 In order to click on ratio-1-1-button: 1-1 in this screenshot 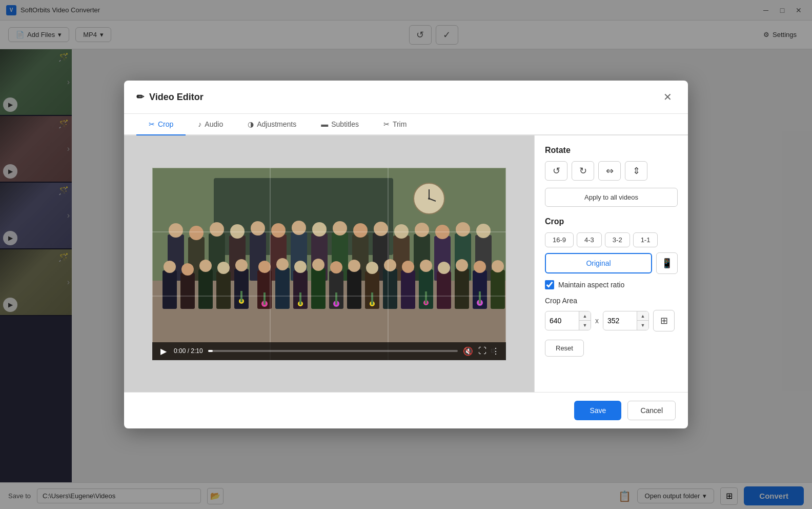, I will do `click(646, 240)`.